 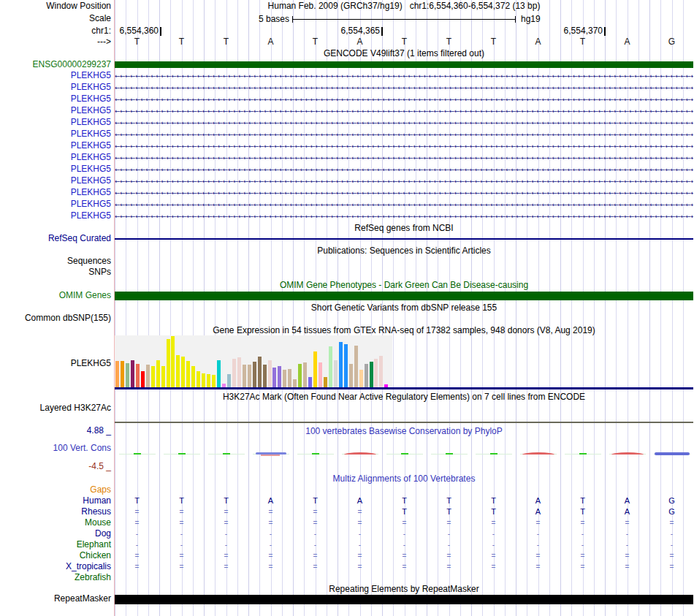 I want to click on species-label: Mouse, so click(x=56, y=523).